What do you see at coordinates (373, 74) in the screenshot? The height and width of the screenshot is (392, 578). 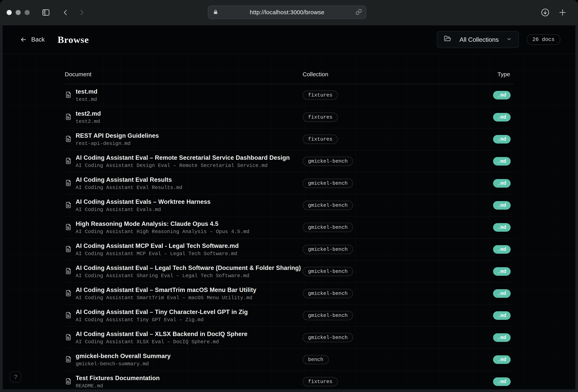 I see `column-header-collection: Collection` at bounding box center [373, 74].